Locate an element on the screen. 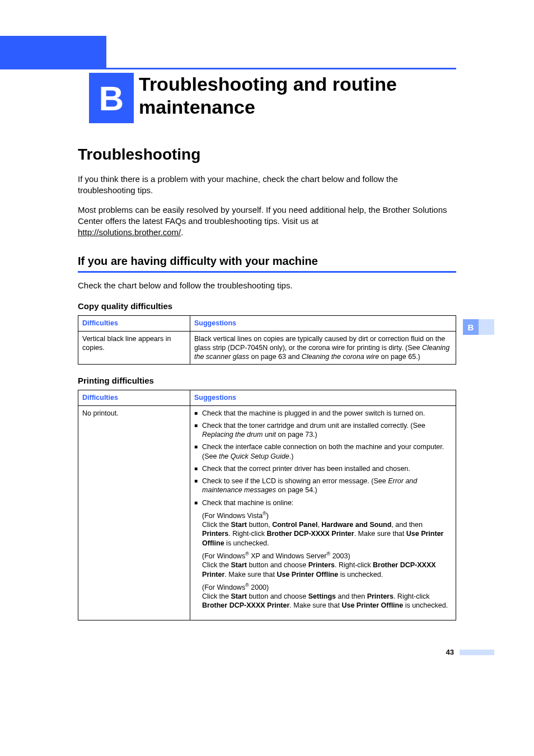 Image resolution: width=534 pixels, height=756 pixels. table2-difficulty: No printout. is located at coordinates (134, 513).